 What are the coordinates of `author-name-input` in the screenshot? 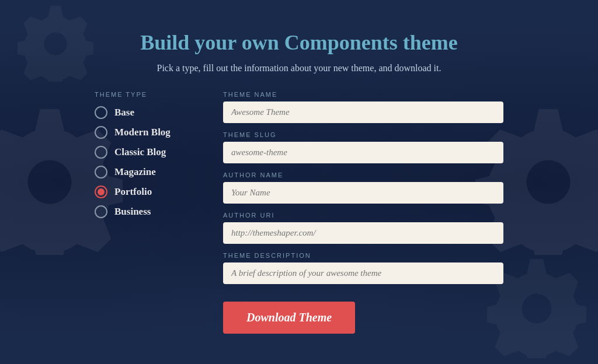 It's located at (363, 192).